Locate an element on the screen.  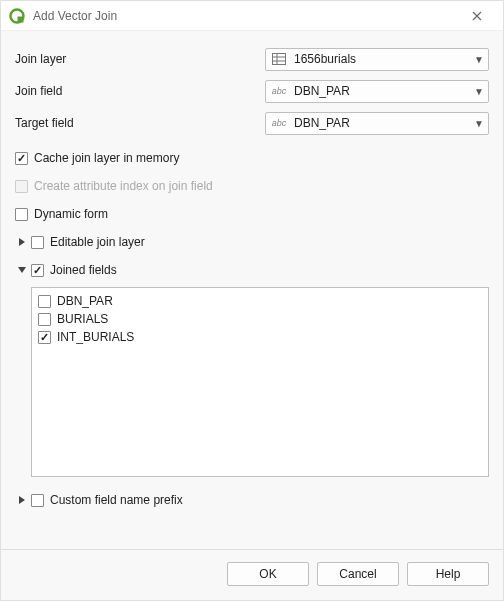
join-layer-value: 1656burials is located at coordinates (384, 59).